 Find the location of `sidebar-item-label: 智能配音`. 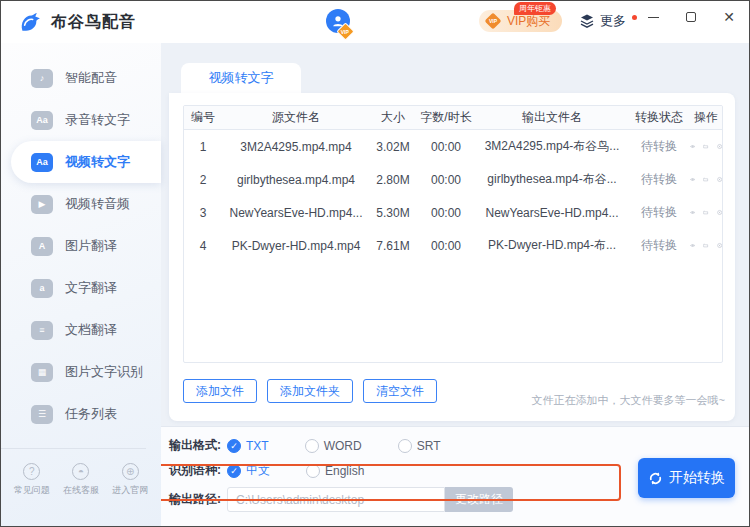

sidebar-item-label: 智能配音 is located at coordinates (91, 78).